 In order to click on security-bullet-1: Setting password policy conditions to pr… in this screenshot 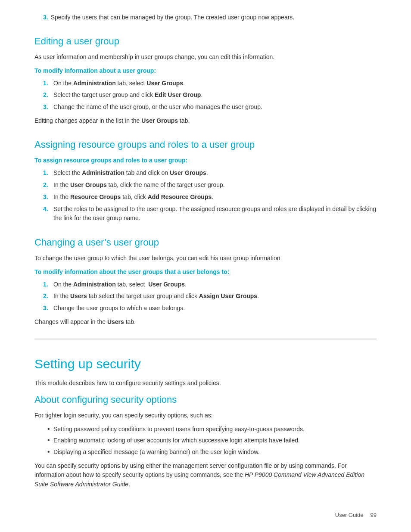, I will do `click(212, 429)`.